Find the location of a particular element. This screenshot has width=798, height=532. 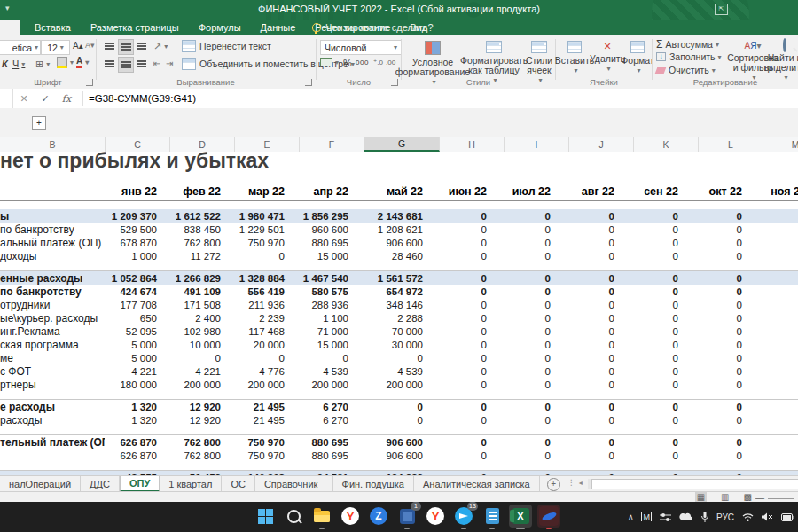

column-header-F: F is located at coordinates (332, 145).